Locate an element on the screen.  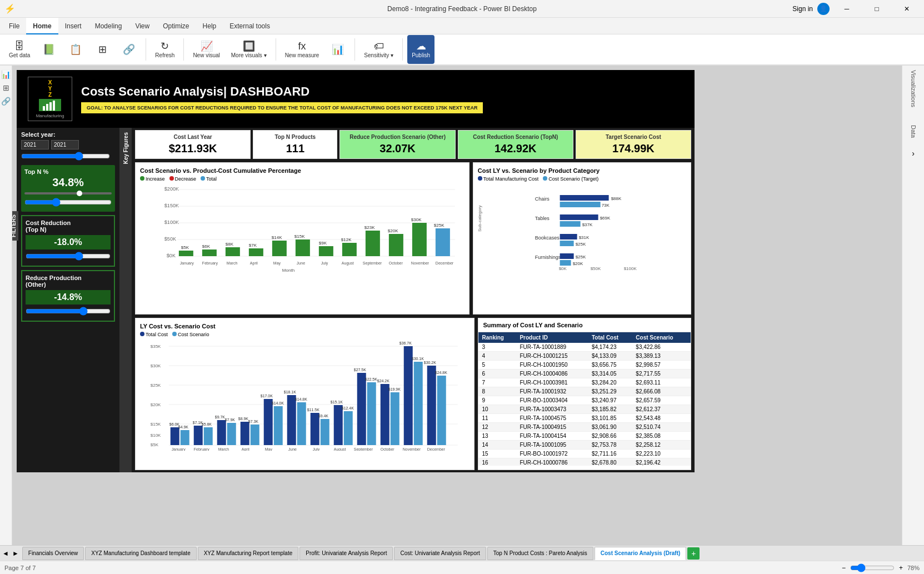
visualizations-panel-label: Visualizations is located at coordinates (913, 89).